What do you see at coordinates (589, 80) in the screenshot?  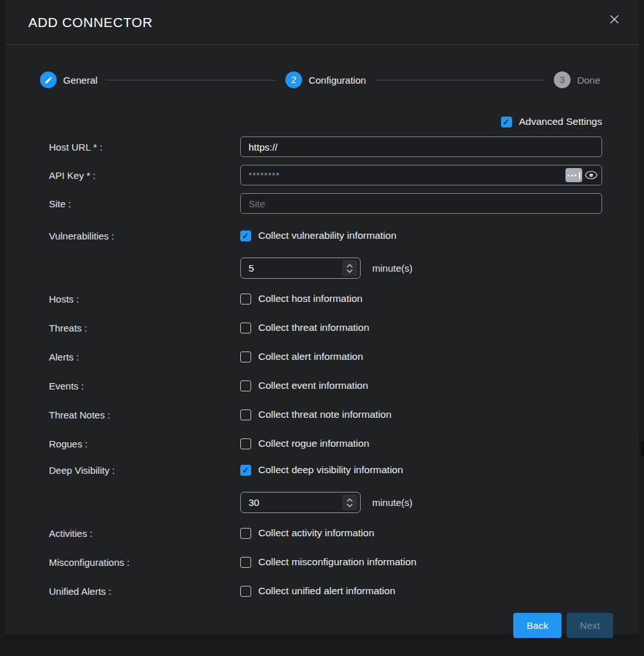 I see `step-done-label: Done` at bounding box center [589, 80].